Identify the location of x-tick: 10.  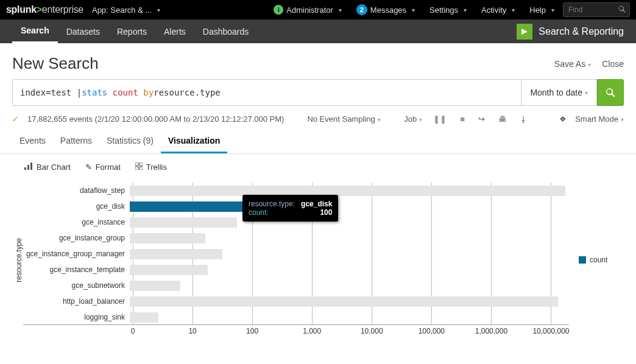
(193, 331).